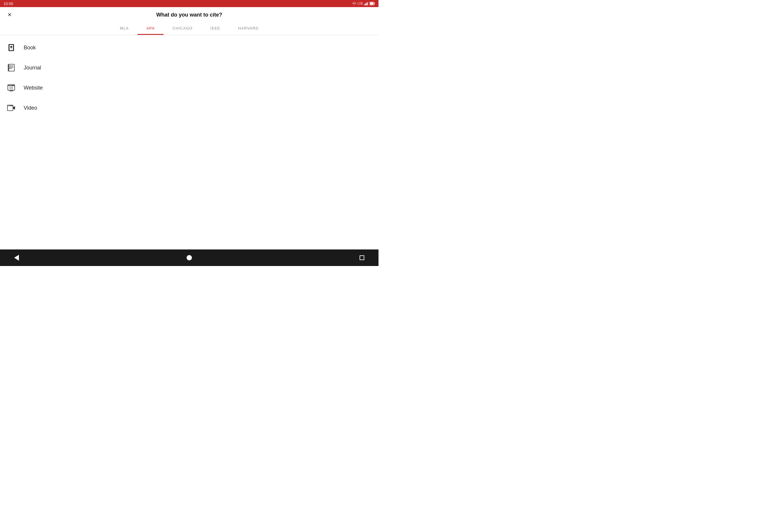 The height and width of the screenshot is (532, 757). What do you see at coordinates (11, 68) in the screenshot?
I see `journal-icon` at bounding box center [11, 68].